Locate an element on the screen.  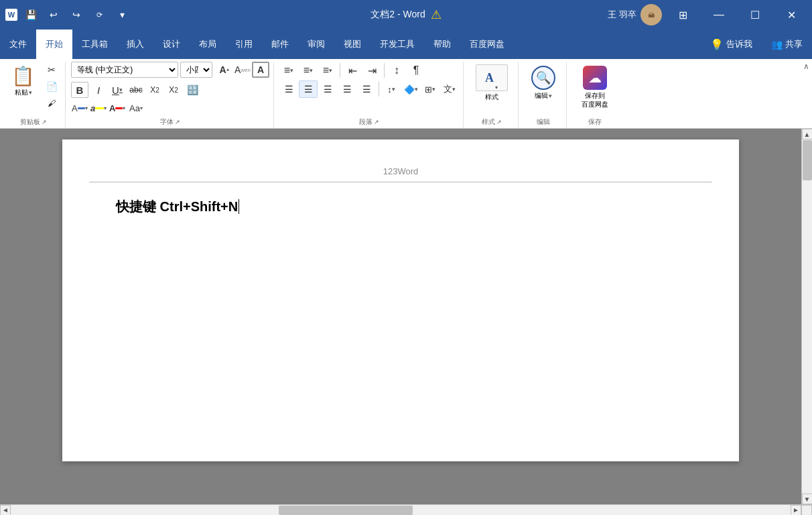
underline-btn: U▾ is located at coordinates (117, 90).